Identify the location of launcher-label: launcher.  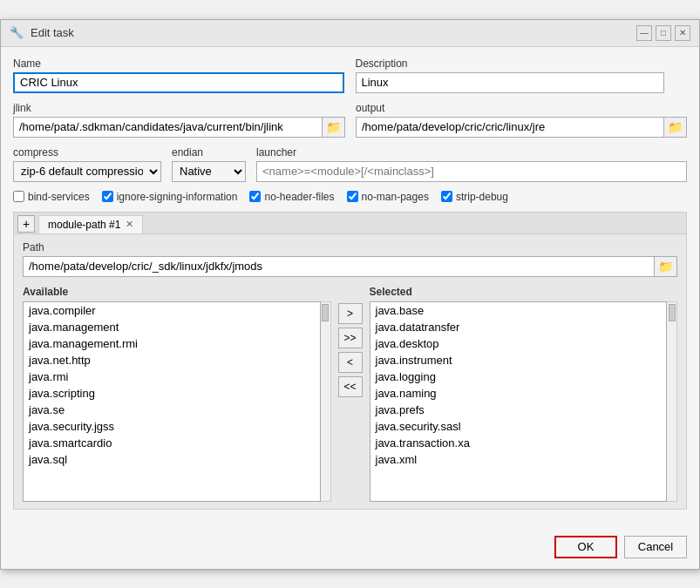
(472, 152).